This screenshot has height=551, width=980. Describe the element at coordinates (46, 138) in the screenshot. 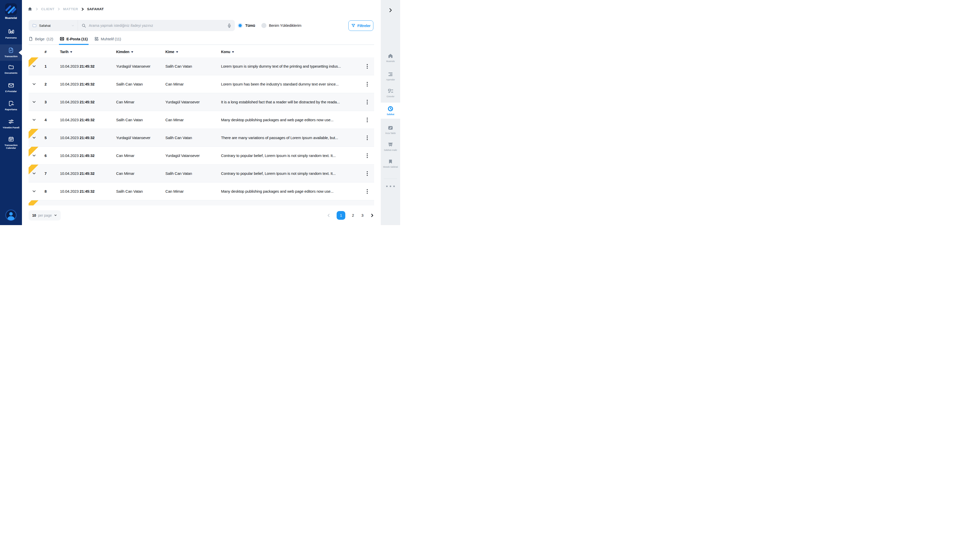

I see `row-number: 5` at that location.